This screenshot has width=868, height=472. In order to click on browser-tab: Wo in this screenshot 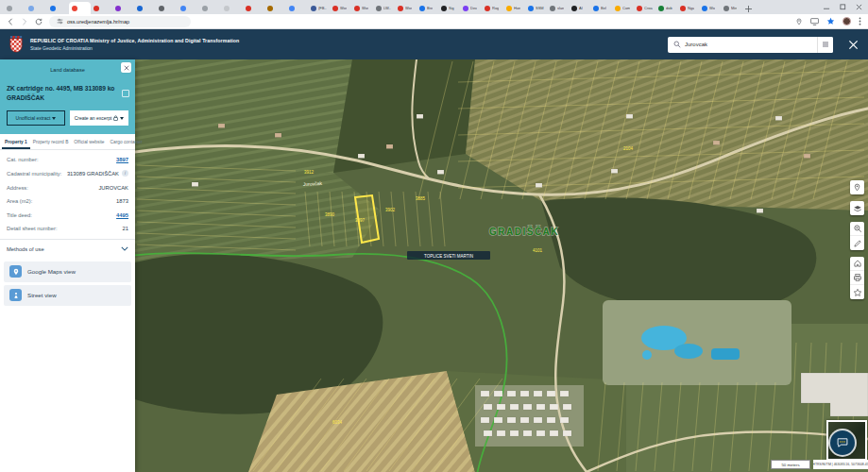, I will do `click(710, 8)`.